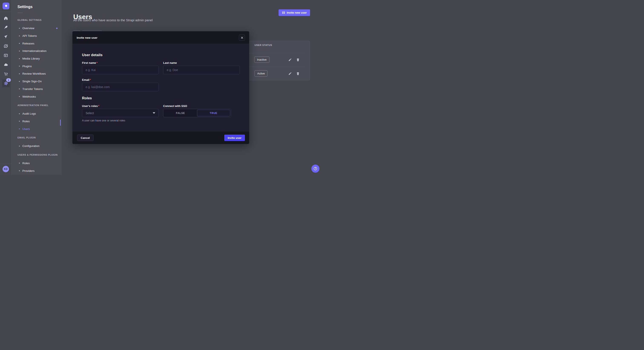 The image size is (644, 350). I want to click on sso-false-option: FALSE, so click(180, 113).